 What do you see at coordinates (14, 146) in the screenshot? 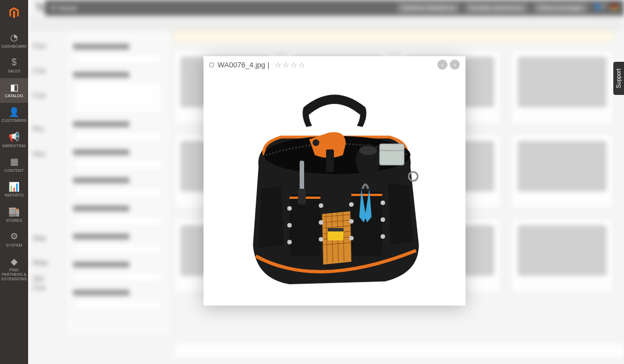
I see `nav-label: MARKETING` at bounding box center [14, 146].